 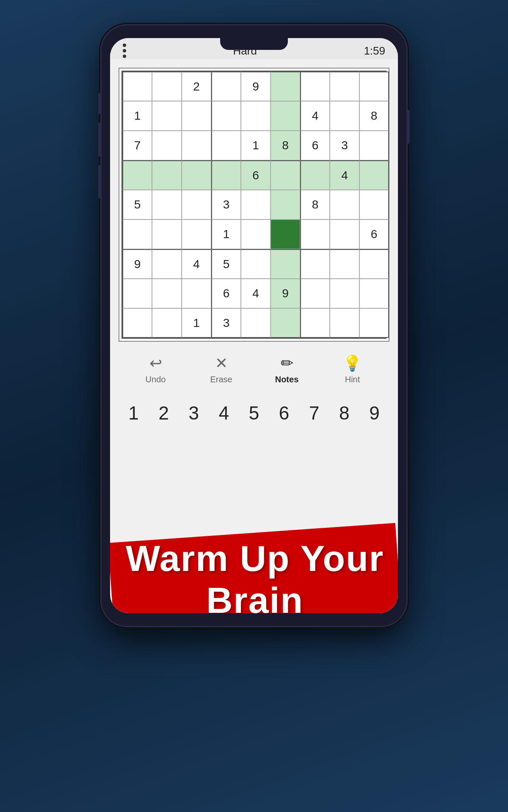 I want to click on number-pad-btn-5: 5, so click(x=254, y=413).